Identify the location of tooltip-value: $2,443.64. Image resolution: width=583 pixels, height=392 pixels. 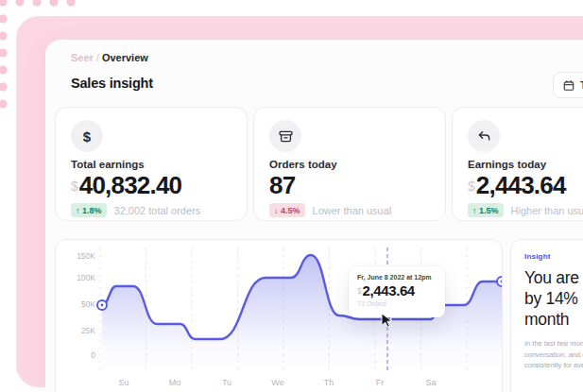
(397, 291).